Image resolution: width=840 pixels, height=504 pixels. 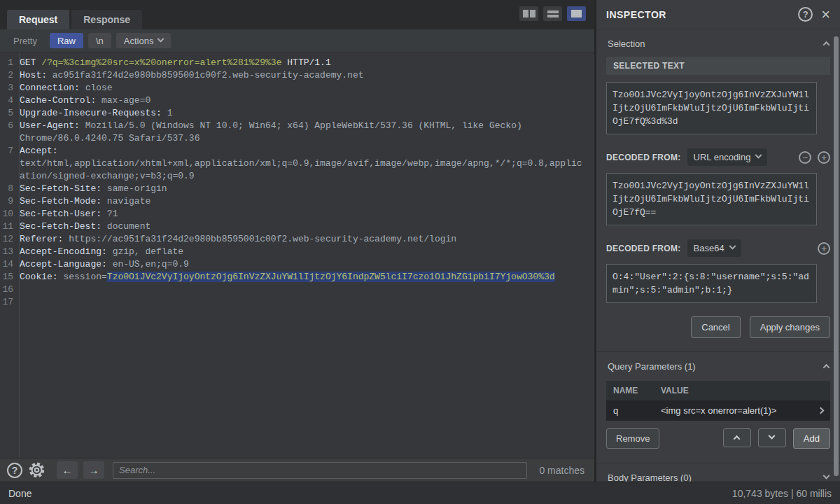 I want to click on section-body-parameters: Body Parameters (0), so click(x=718, y=472).